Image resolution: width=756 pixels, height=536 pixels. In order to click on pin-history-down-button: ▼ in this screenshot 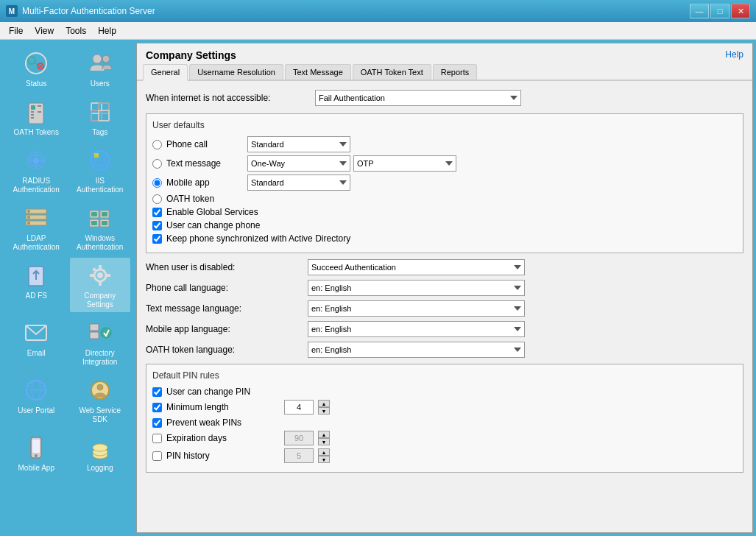, I will do `click(324, 459)`.